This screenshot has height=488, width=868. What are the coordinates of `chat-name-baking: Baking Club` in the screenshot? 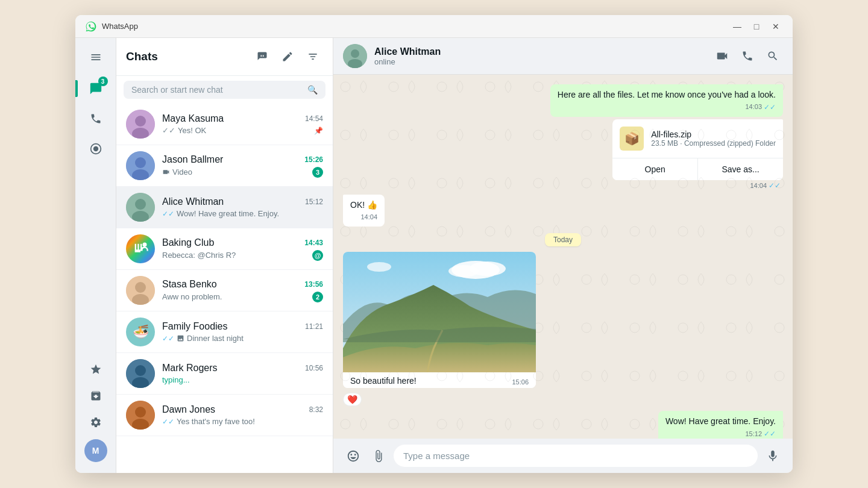 It's located at (188, 243).